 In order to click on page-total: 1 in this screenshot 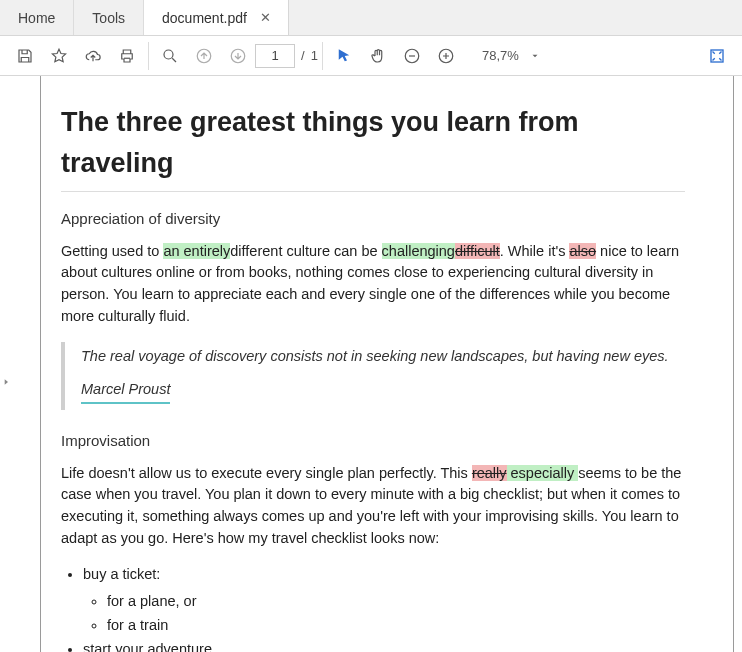, I will do `click(314, 56)`.